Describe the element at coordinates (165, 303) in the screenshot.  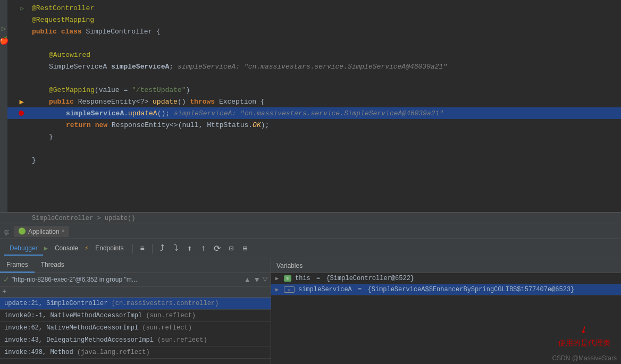
I see `frame-class: (cn.massivestars.controller)` at that location.